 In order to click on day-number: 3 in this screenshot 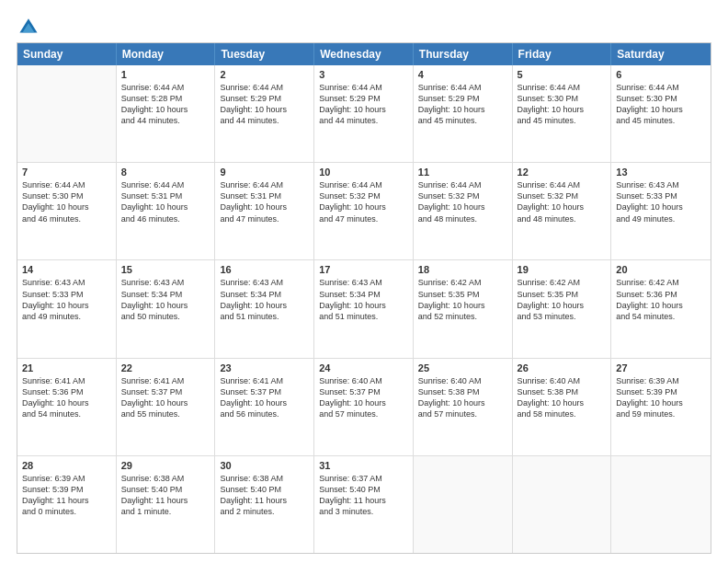, I will do `click(364, 75)`.